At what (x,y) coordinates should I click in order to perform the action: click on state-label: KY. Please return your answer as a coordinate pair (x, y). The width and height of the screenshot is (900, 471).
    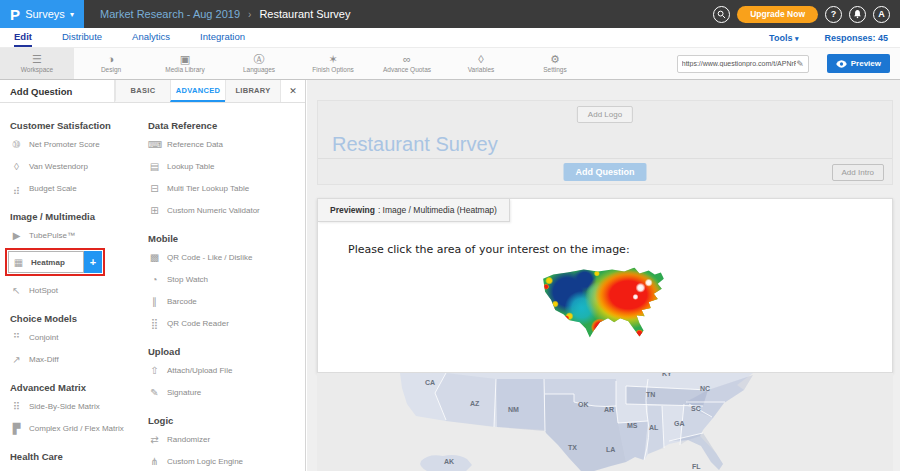
    Looking at the image, I should click on (667, 375).